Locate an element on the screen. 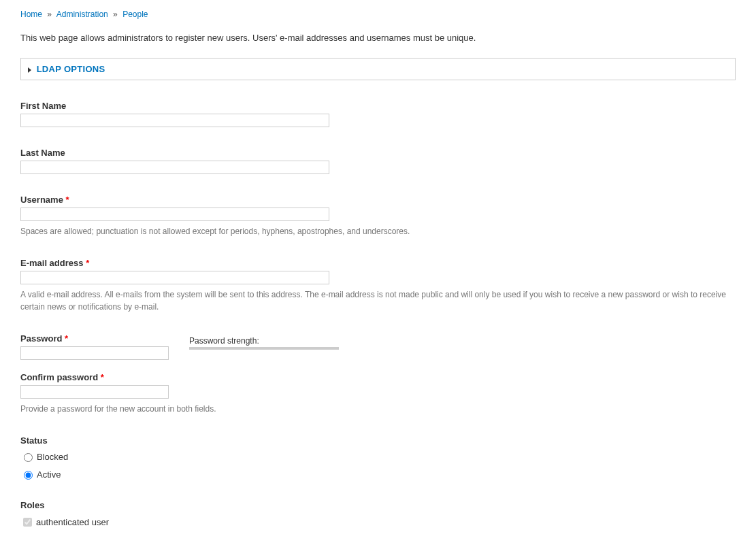  last-name-label: Last Name is located at coordinates (378, 152).